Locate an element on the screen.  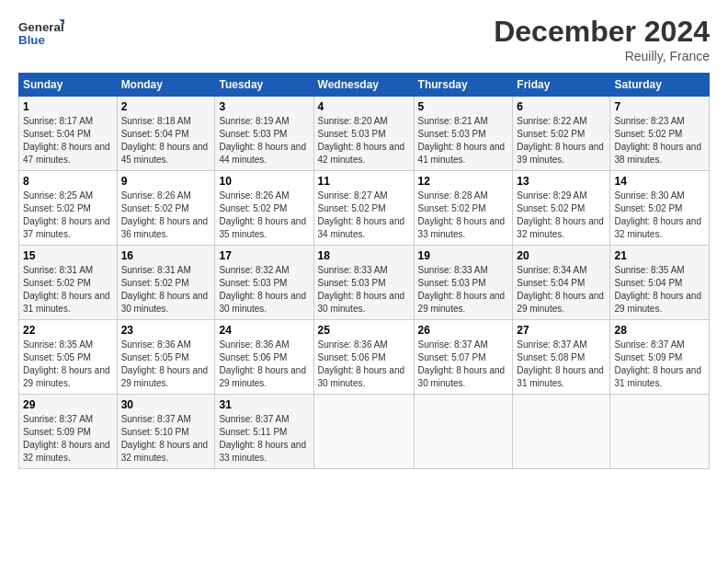
calendar-cell: 29 Sunrise: 8:37 AM Sunset: 5:09 PM Dayl… is located at coordinates (68, 432).